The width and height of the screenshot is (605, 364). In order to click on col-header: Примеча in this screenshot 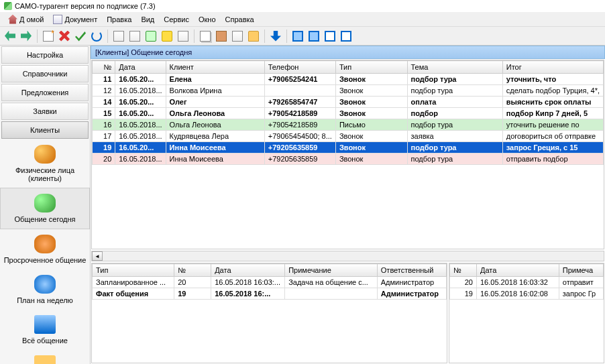, I will do `click(581, 271)`.